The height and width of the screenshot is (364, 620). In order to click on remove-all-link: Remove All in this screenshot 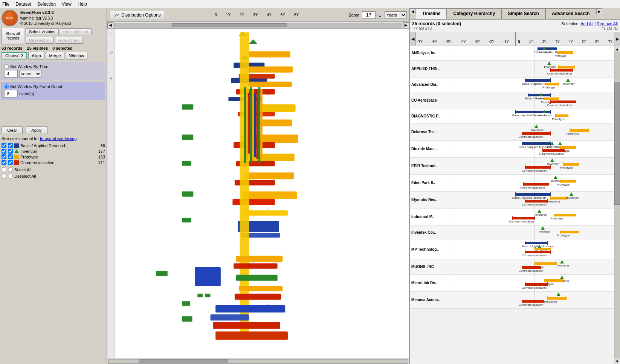, I will do `click(607, 24)`.